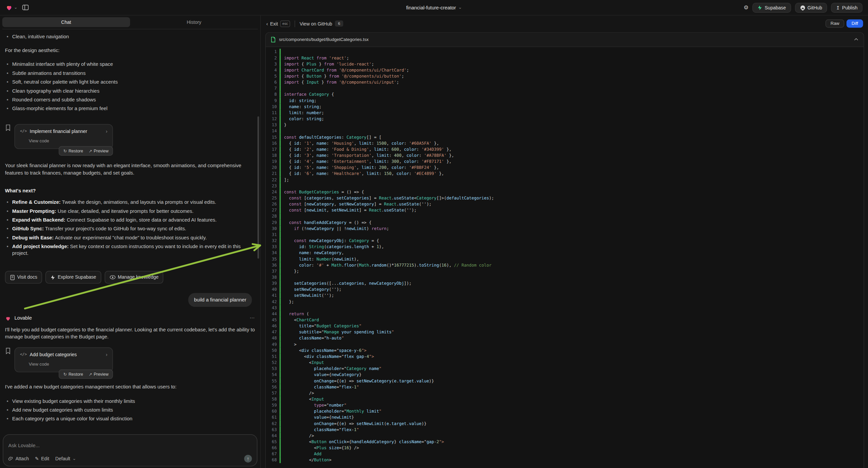 The image size is (868, 468). I want to click on exit-button: ‹ Exit esc, so click(278, 24).